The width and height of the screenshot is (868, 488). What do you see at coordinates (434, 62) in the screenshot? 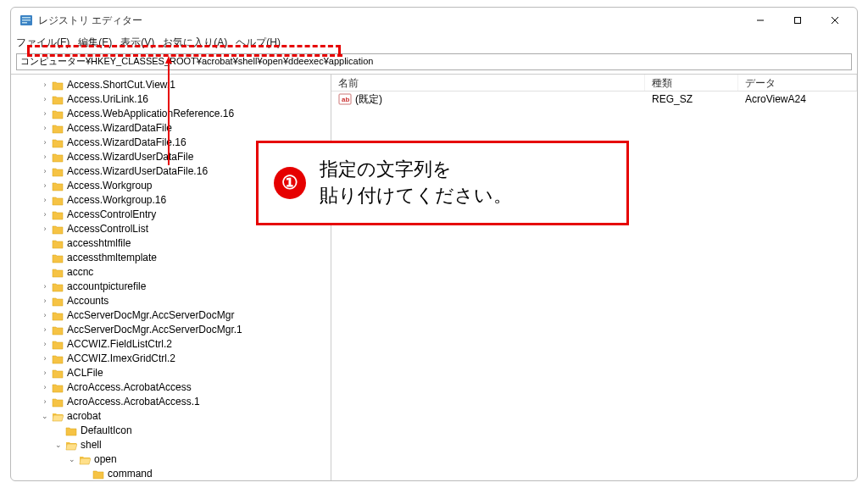
I see `address-bar: コンピューター¥HKEY_CLASSES_ROOT¥acrobat¥shell¥…` at bounding box center [434, 62].